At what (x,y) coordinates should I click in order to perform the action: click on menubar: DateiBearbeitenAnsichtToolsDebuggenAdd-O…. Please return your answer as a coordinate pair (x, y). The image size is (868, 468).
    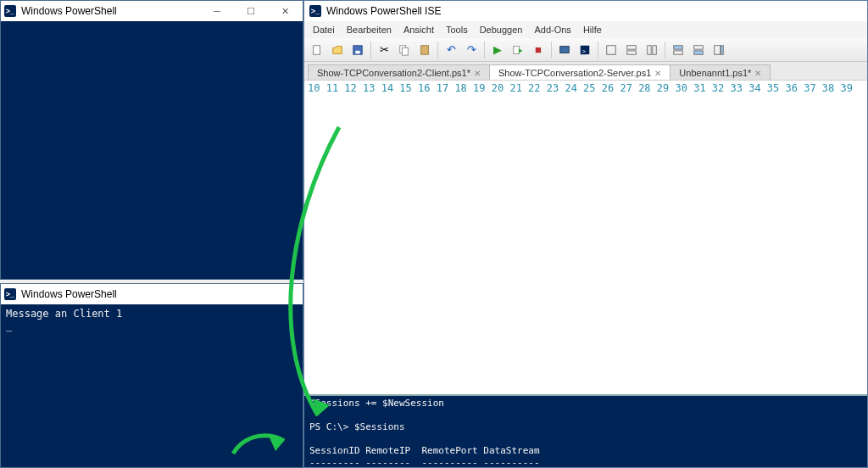
    Looking at the image, I should click on (586, 30).